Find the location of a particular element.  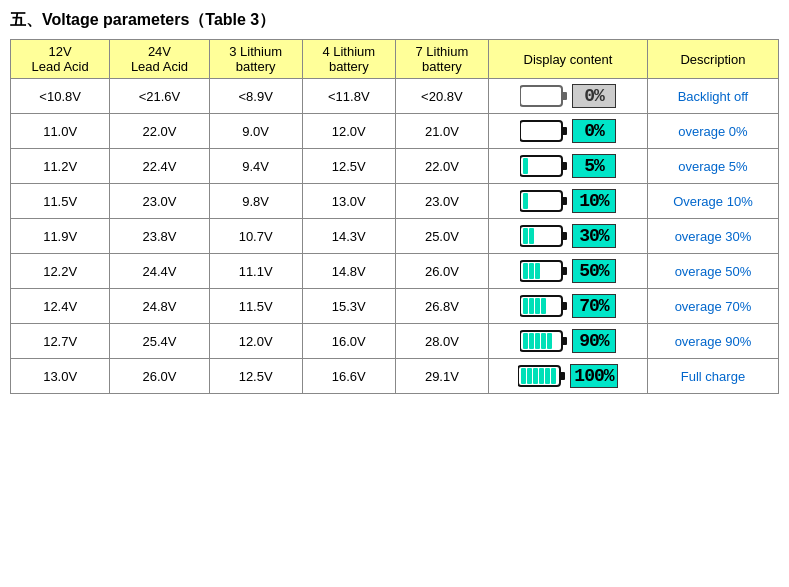

table-row: <10.8V<21.6V<8.9V<11.8V<20.8V 0%Backligh… is located at coordinates (395, 96).